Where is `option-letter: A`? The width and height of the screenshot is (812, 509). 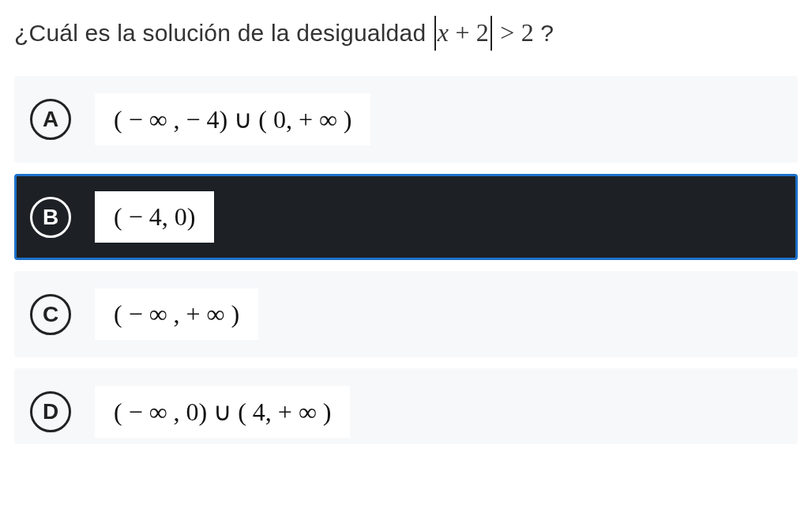
option-letter: A is located at coordinates (51, 119).